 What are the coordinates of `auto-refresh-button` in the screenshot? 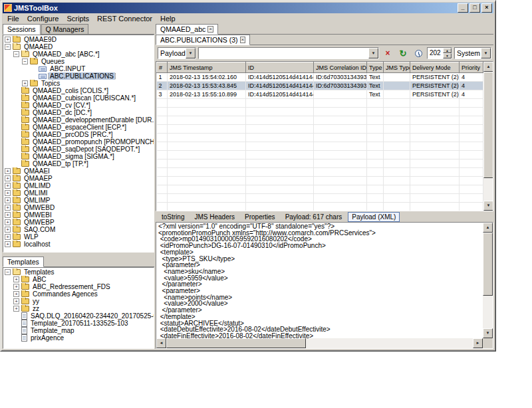 It's located at (418, 53).